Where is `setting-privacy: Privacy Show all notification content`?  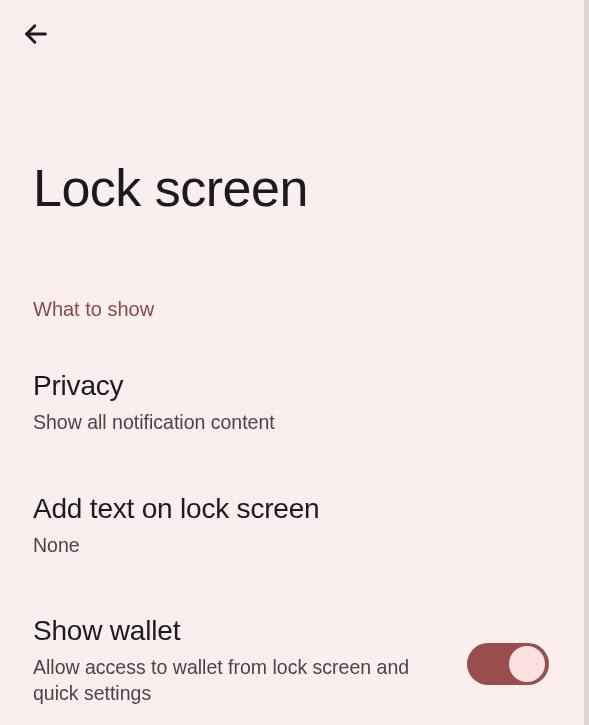
setting-privacy: Privacy Show all notification content is located at coordinates (291, 402).